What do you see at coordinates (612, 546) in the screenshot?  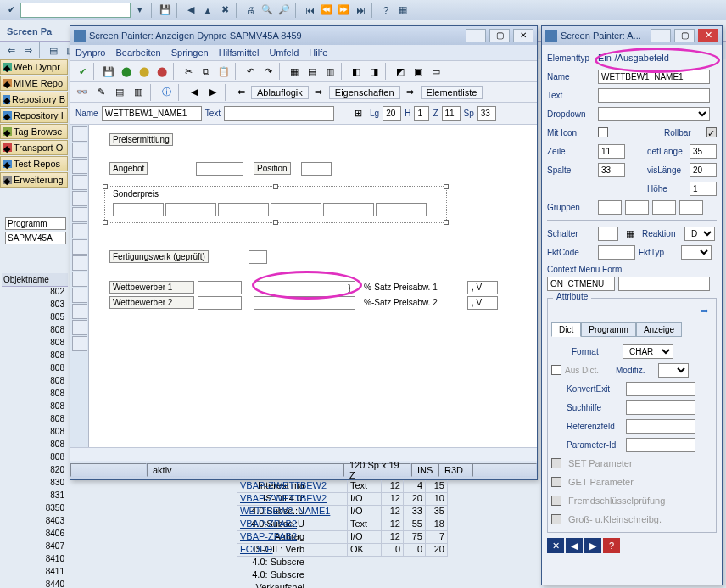 I see `nav-help-button: ?` at bounding box center [612, 546].